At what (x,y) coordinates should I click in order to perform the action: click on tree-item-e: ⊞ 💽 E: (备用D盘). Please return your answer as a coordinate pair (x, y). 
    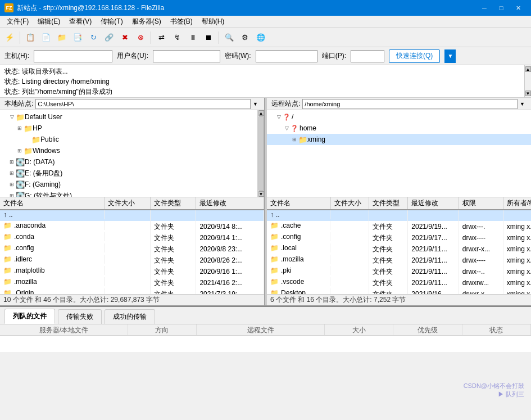
    Looking at the image, I should click on (132, 173).